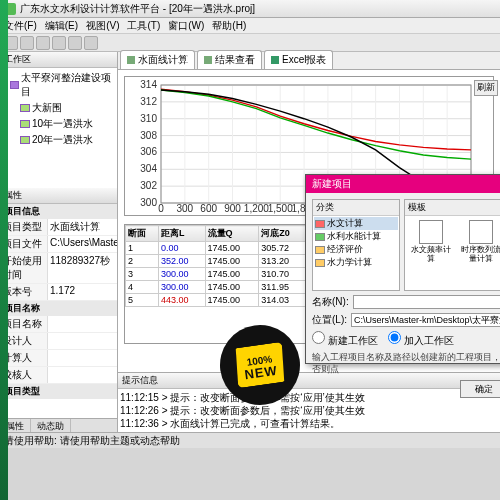 Image resolution: width=500 pixels, height=500 pixels. I want to click on svg-text: 900, so click(232, 208).